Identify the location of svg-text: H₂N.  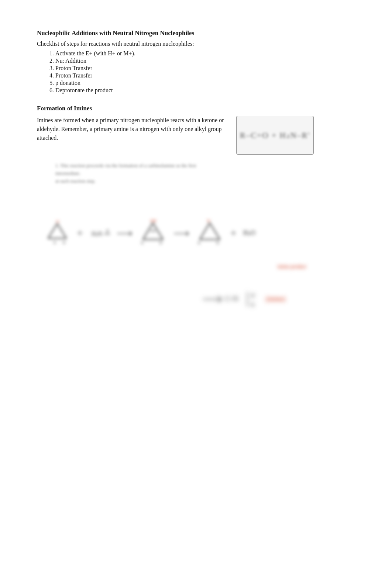
(97, 234).